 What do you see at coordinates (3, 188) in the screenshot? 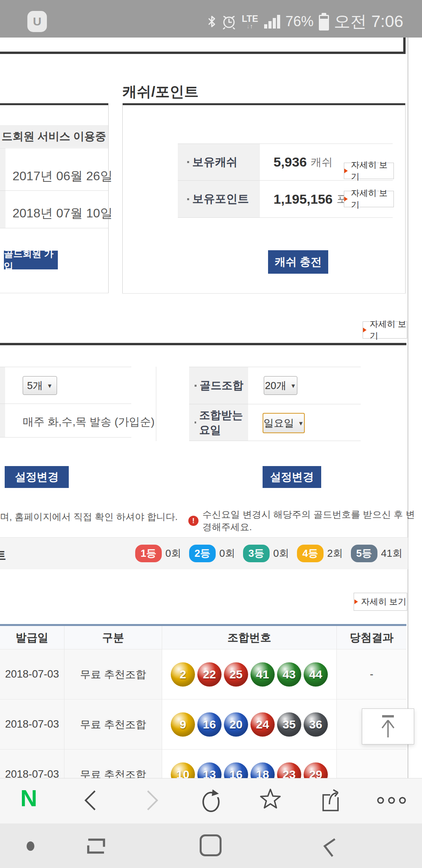
I see `gold-label-column` at bounding box center [3, 188].